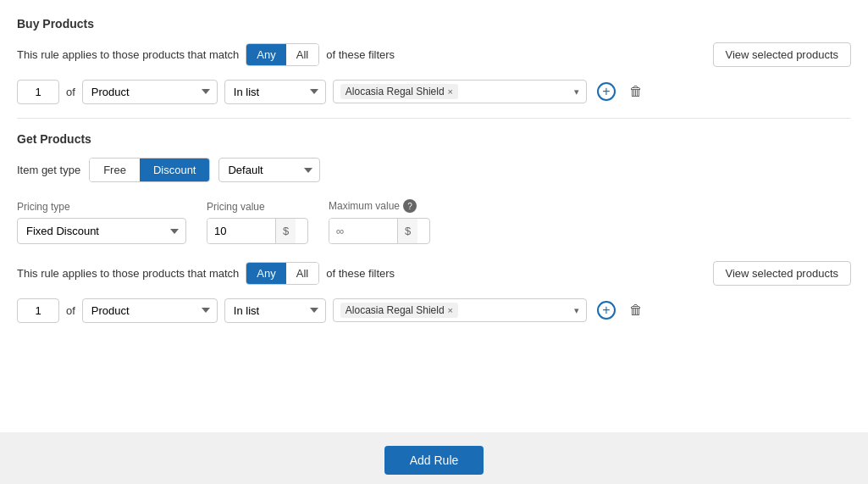 The height and width of the screenshot is (484, 868). Describe the element at coordinates (363, 231) in the screenshot. I see `max-value-input` at that location.